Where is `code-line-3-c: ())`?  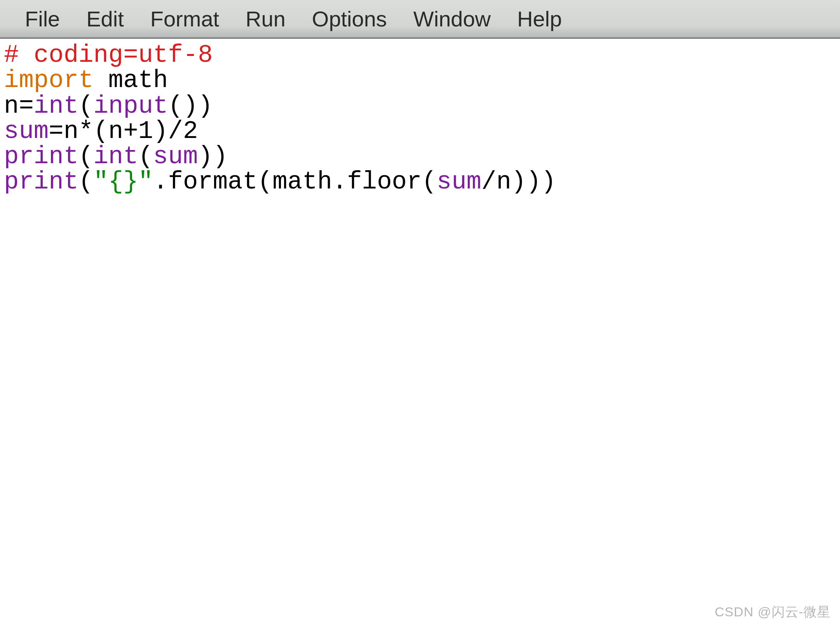 code-line-3-c: ()) is located at coordinates (190, 106).